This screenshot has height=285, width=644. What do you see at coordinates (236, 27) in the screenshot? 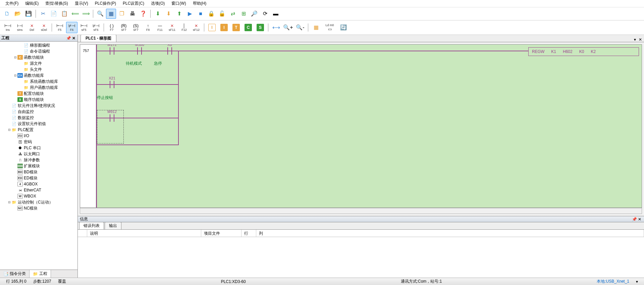
I see `block-t-button: T` at bounding box center [236, 27].